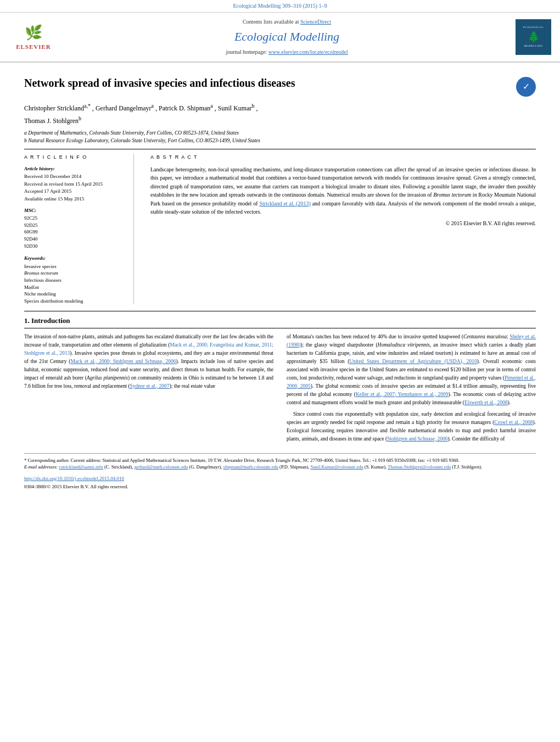 This screenshot has width=560, height=742. Describe the element at coordinates (74, 274) in the screenshot. I see `keyword-2: Bromus tectorum` at that location.